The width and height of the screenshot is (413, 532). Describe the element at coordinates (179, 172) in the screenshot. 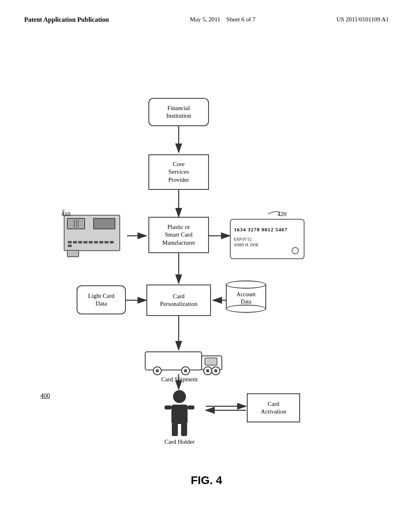

I see `core-services-label: CoreServicesProvider` at that location.